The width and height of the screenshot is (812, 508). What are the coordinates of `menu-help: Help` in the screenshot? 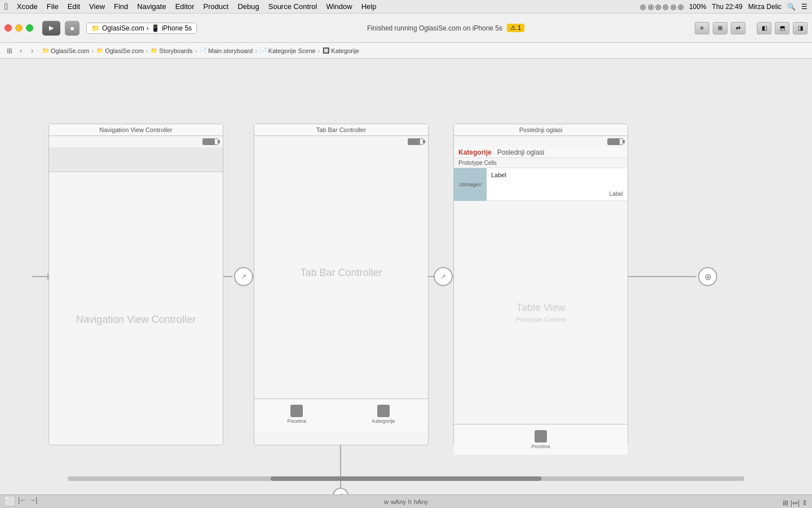 It's located at (369, 7).